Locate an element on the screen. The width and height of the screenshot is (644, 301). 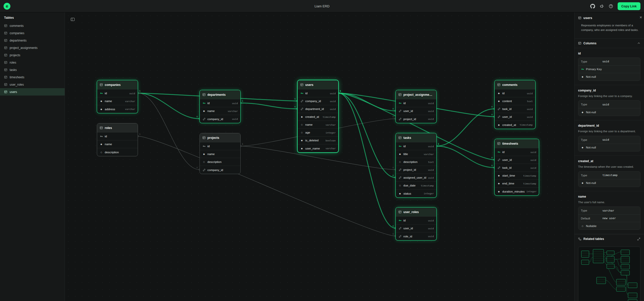
erd-table-header: projects is located at coordinates (220, 138).